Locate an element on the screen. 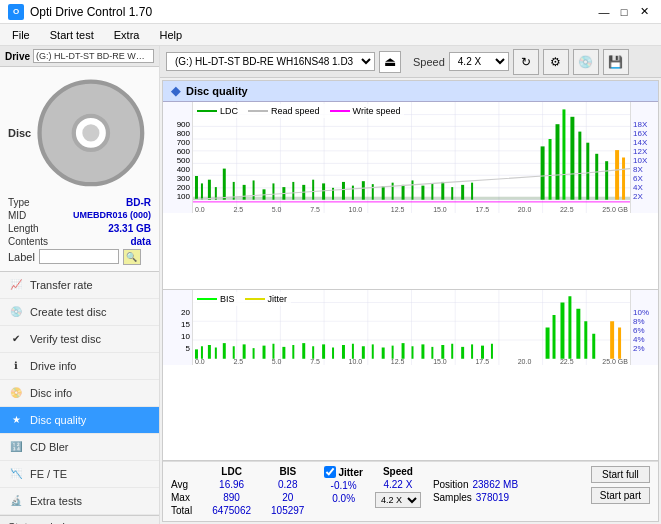 The image size is (661, 524). start-part-button: Start part is located at coordinates (620, 496).